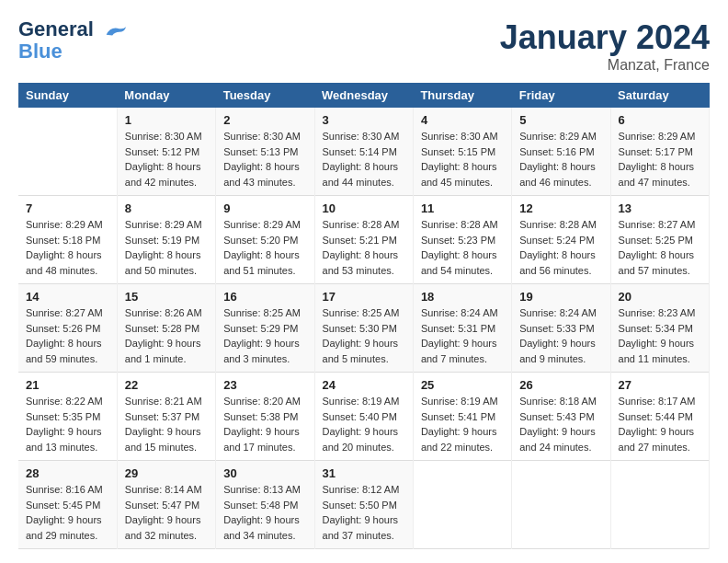 Image resolution: width=728 pixels, height=563 pixels. I want to click on calendar-cell: 15Sunrise: 8:26 AMSunset: 5:28 PMDayligh…, so click(165, 328).